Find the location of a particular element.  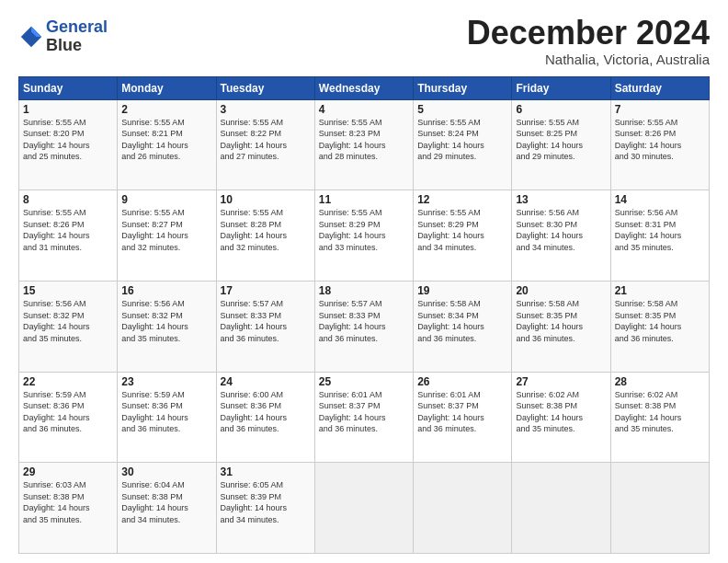

table-row: 30Sunrise: 6:04 AM Sunset: 8:38 PM Dayli… is located at coordinates (167, 508).